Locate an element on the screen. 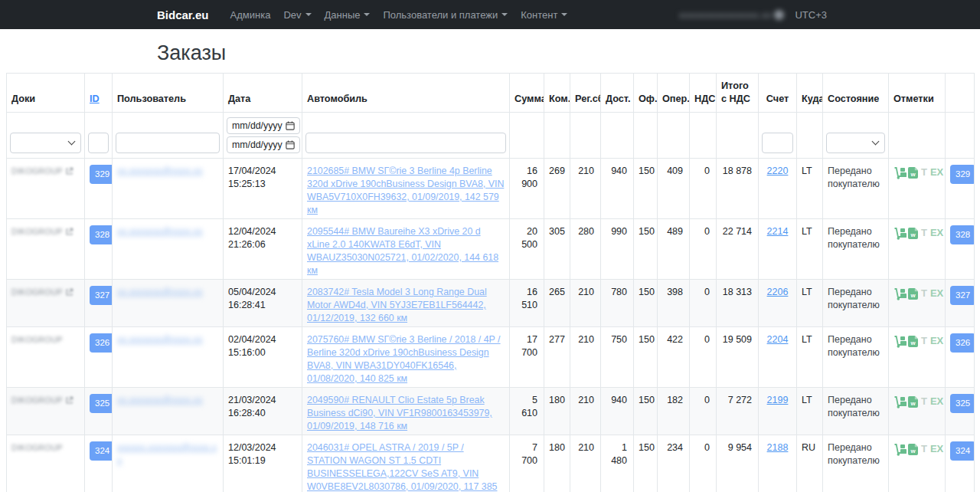  nav-item-1: Dev is located at coordinates (297, 15).